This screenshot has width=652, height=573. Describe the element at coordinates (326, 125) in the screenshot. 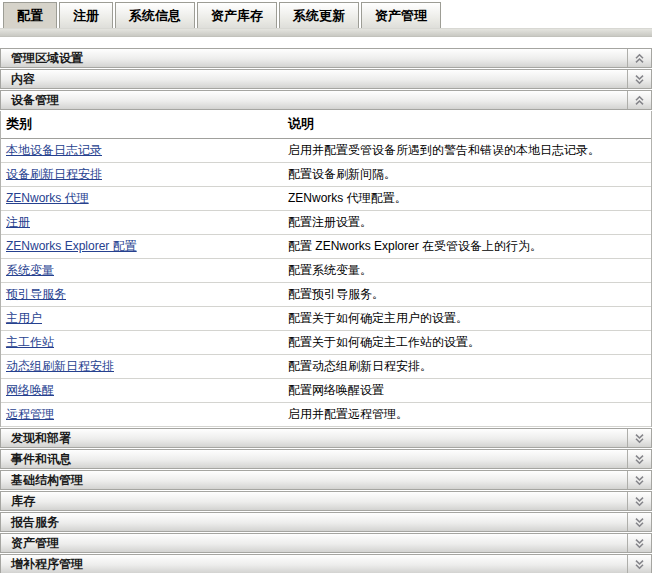

I see `table-header-row: 类别 说明` at that location.